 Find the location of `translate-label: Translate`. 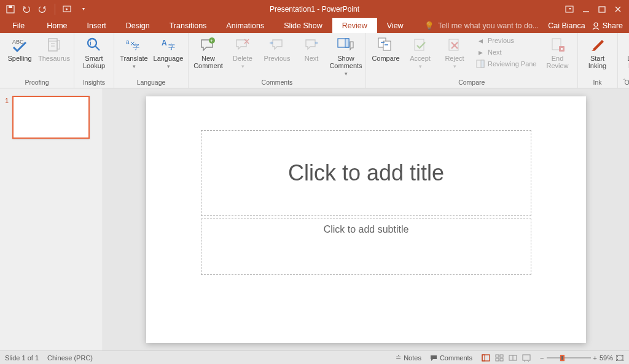

translate-label: Translate is located at coordinates (134, 58).